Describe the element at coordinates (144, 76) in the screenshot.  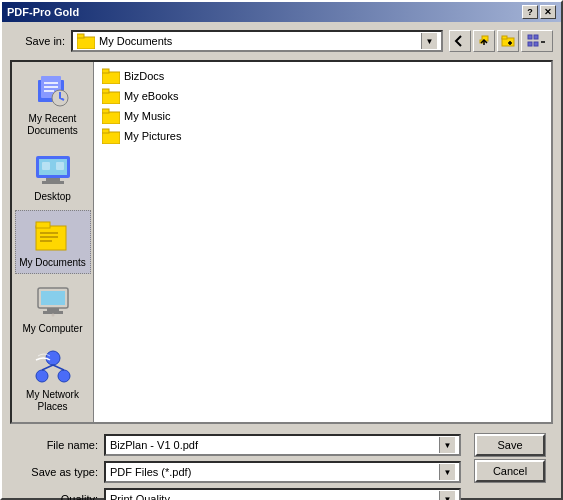
I see `folder-name: BizDocs` at that location.